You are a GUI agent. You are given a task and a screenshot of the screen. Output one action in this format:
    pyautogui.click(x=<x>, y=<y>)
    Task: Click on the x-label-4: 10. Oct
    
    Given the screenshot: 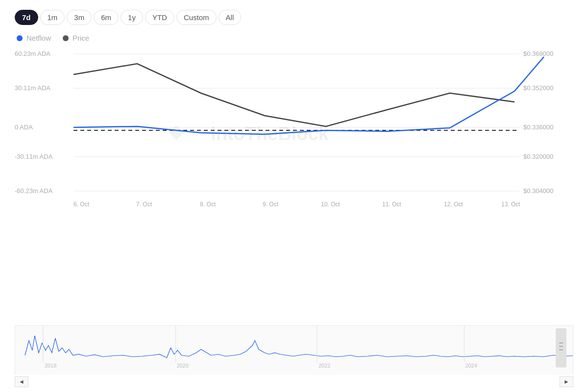 What is the action you would take?
    pyautogui.click(x=330, y=204)
    